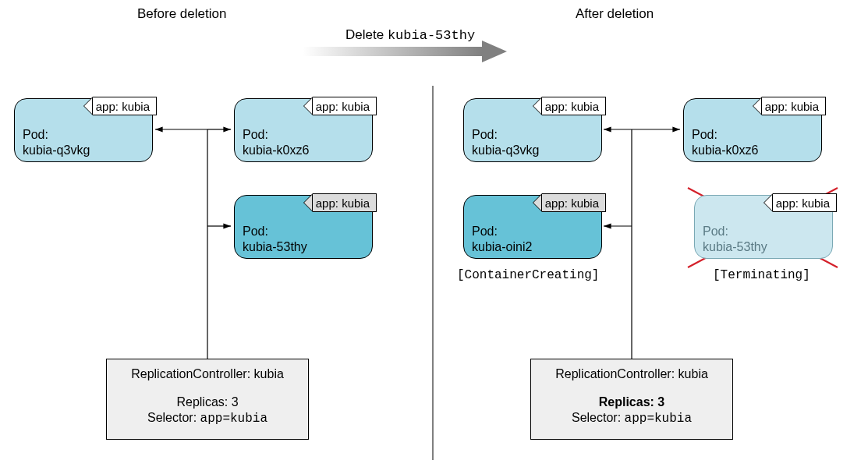 The height and width of the screenshot is (467, 868). Describe the element at coordinates (83, 130) in the screenshot. I see `pod-before-q3vkg: app: kubia Pod: kubia-q3vkg` at that location.